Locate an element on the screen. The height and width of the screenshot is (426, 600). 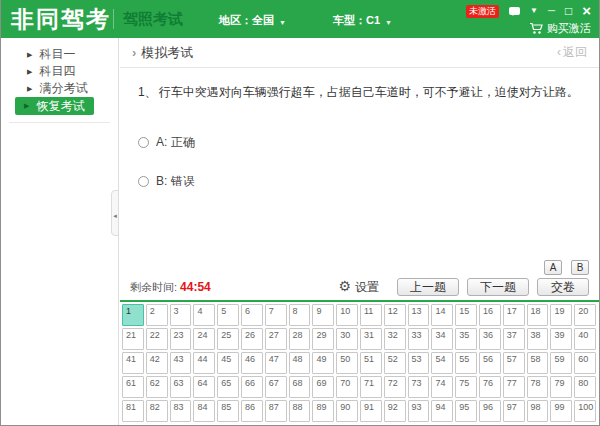
question-number-cell: 30 is located at coordinates (347, 339).